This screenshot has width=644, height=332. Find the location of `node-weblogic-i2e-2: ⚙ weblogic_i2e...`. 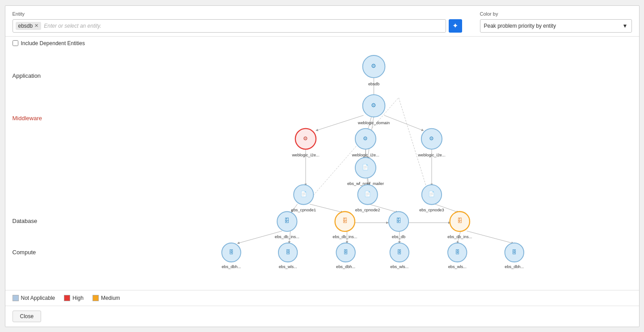

node-weblogic-i2e-2: ⚙ weblogic_i2e... is located at coordinates (365, 143).